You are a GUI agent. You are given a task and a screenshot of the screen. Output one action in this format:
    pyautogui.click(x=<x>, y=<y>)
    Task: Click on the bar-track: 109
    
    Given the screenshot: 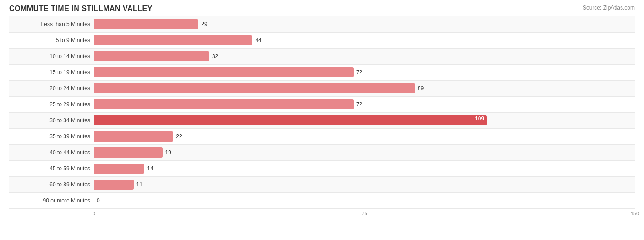 What is the action you would take?
    pyautogui.click(x=365, y=120)
    